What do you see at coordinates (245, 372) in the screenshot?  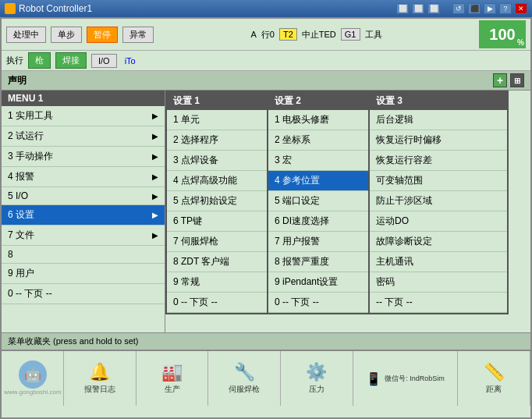 I see `servo-gun-icon: 🔧` at bounding box center [245, 372].